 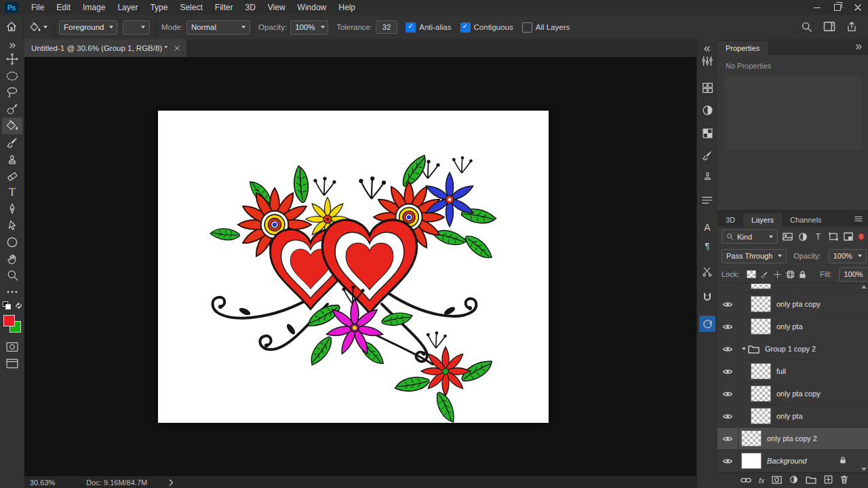 I want to click on character-panel-icon: A, so click(x=707, y=227).